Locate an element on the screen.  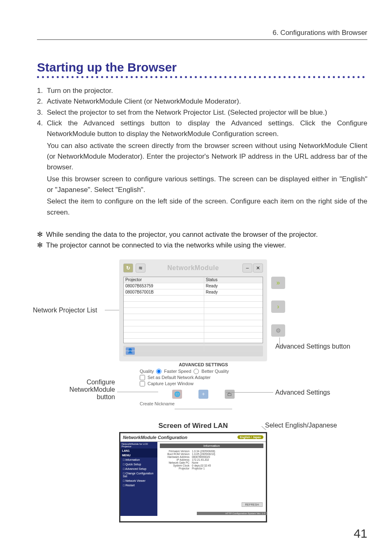
advanced-settings-button: ⚙ is located at coordinates (278, 331).